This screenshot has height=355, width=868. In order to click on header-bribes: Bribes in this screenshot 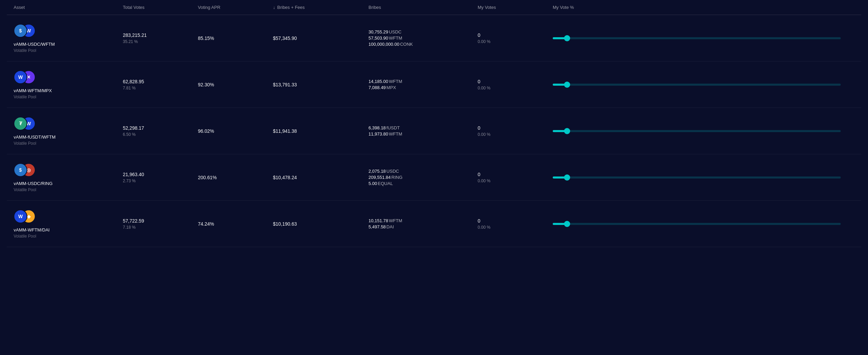, I will do `click(423, 8)`.